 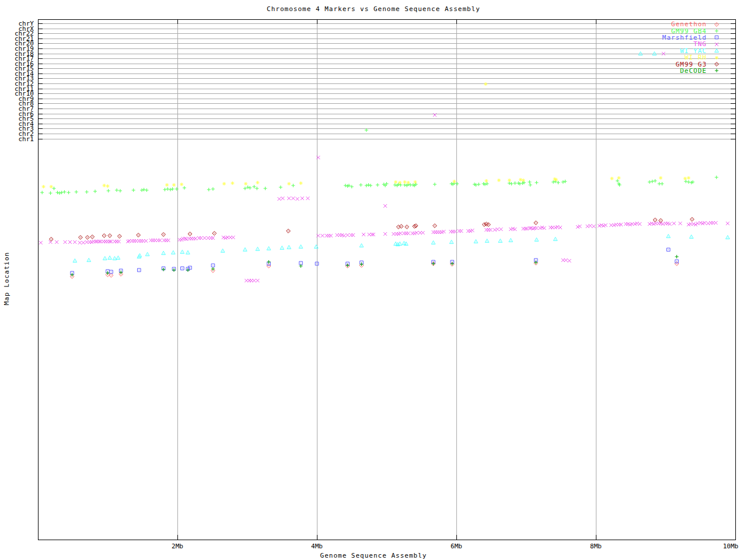 What do you see at coordinates (677, 64) in the screenshot?
I see `legend-item: GM99 G3` at bounding box center [677, 64].